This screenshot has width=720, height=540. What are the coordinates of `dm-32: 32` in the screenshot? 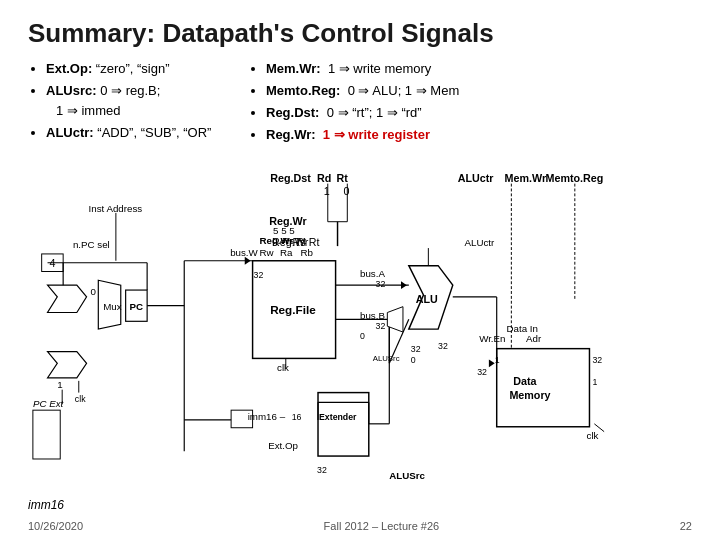 It's located at (482, 372).